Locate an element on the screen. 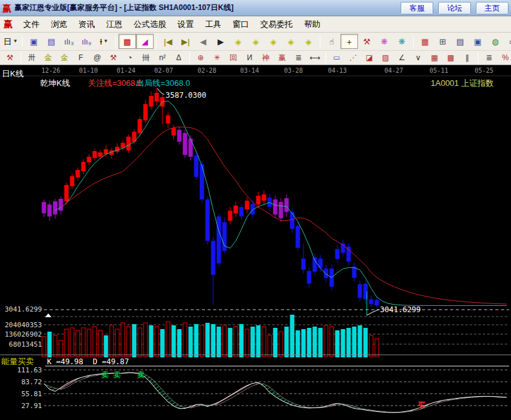  menu-item-settings: 设置 is located at coordinates (186, 24).